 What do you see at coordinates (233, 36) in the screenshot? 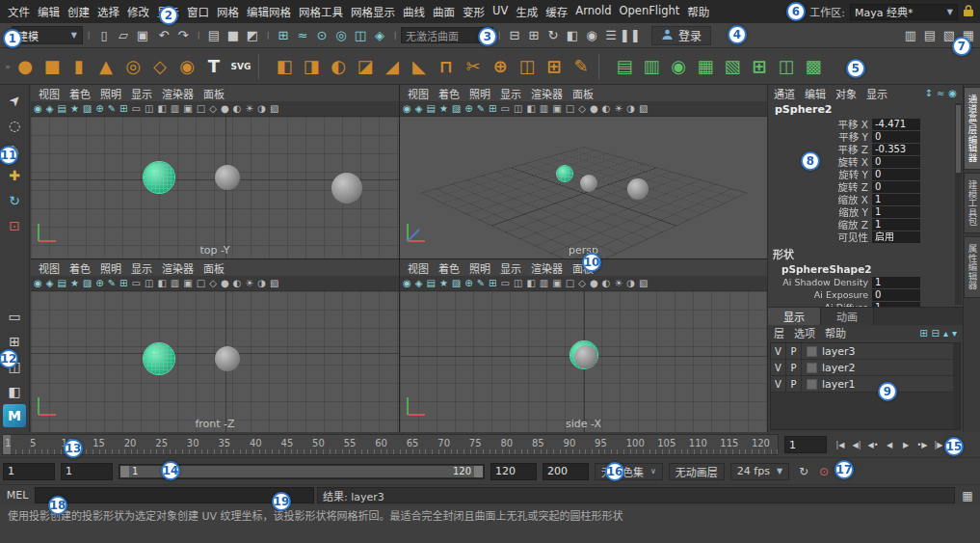
I see `select-object-icon: ■` at bounding box center [233, 36].